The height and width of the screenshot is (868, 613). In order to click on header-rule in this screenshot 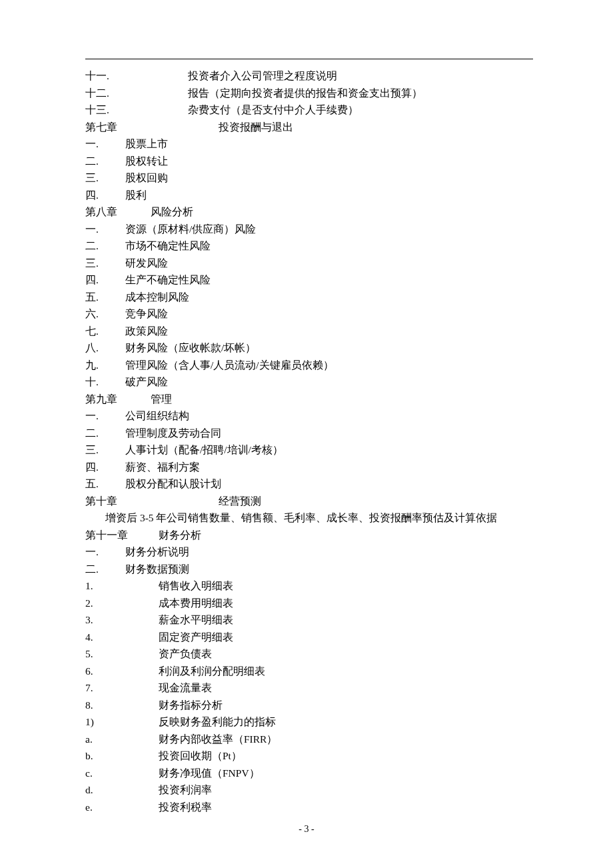, I will do `click(309, 59)`.